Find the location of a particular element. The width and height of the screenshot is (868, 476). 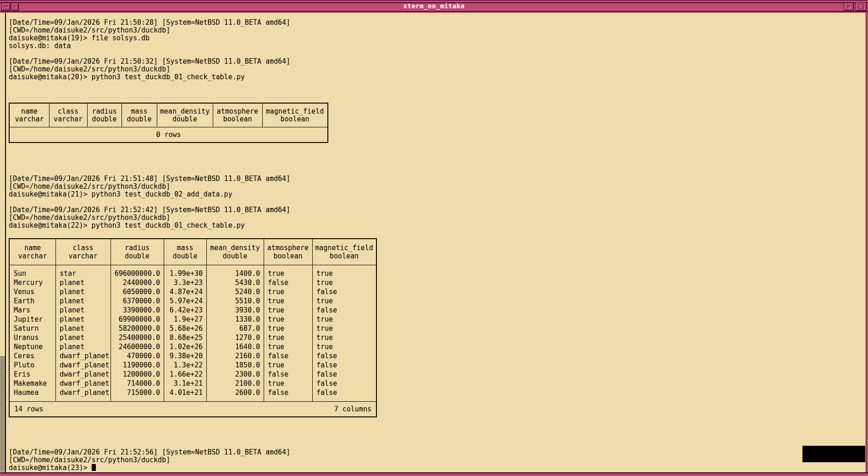

terminal-line: [Date/Time=09/Jan/2026 Fri 21:52:42] [Sy… is located at coordinates (437, 210).